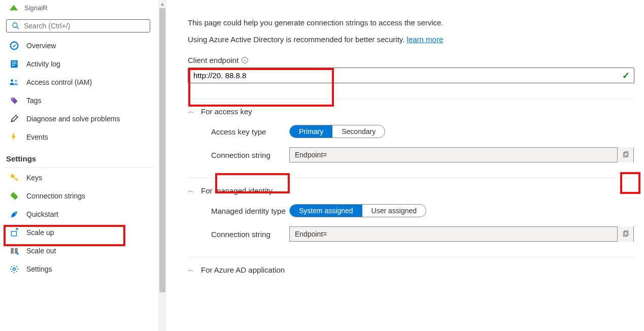 The image size is (644, 331). Describe the element at coordinates (411, 270) in the screenshot. I see `aad-app-collapser: ︿ For Azure AD application` at that location.